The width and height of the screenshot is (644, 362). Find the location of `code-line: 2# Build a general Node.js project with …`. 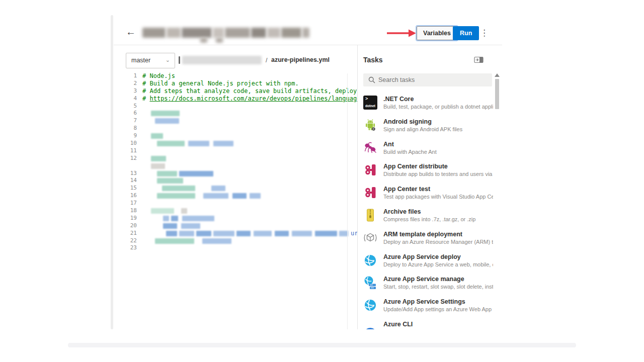

code-line: 2# Build a general Node.js project with … is located at coordinates (235, 83).